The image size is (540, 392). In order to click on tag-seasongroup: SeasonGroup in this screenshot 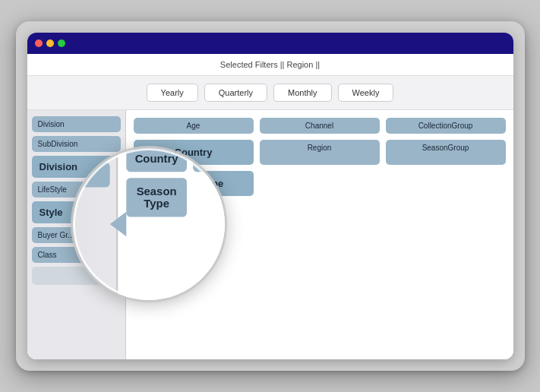, I will do `click(446, 152)`.